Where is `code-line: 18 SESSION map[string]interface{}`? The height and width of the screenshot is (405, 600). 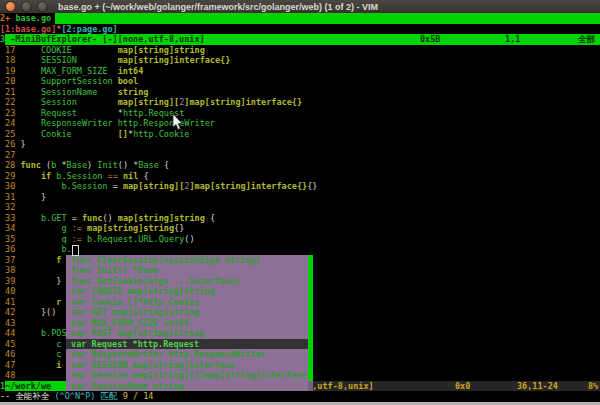
code-line: 18 SESSION map[string]interface{} is located at coordinates (300, 60).